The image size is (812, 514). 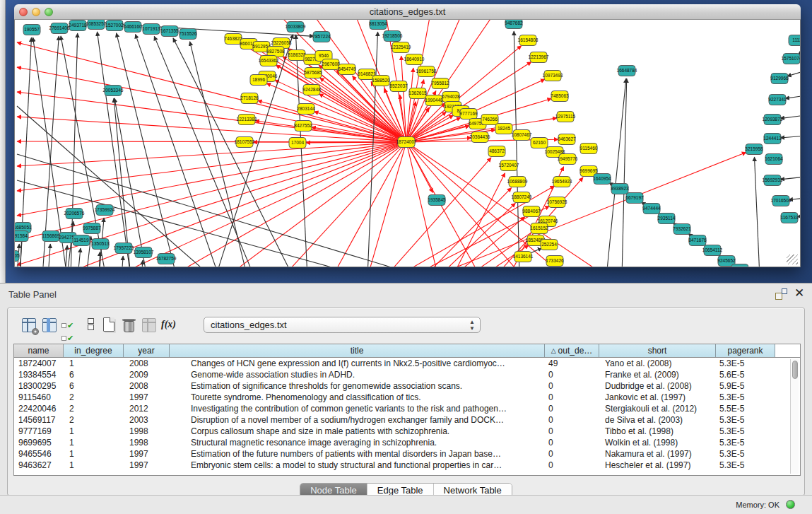 I want to click on column-header-name: name, so click(x=39, y=351).